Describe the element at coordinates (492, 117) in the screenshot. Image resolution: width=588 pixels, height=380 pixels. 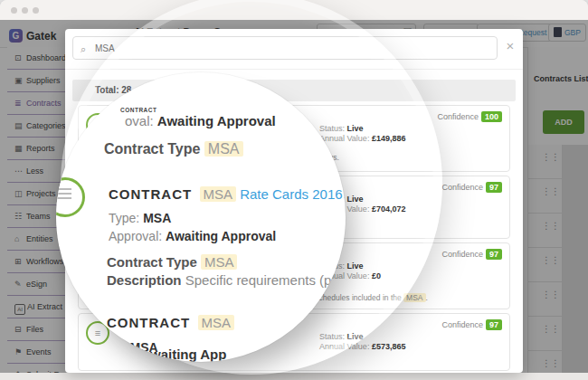
I see `confidence-badge: 100` at that location.